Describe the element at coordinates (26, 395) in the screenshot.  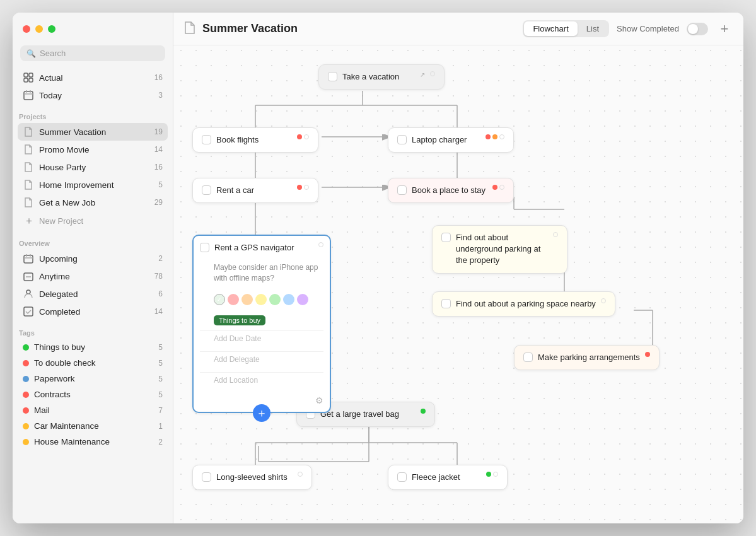
I see `contracts-dot` at that location.